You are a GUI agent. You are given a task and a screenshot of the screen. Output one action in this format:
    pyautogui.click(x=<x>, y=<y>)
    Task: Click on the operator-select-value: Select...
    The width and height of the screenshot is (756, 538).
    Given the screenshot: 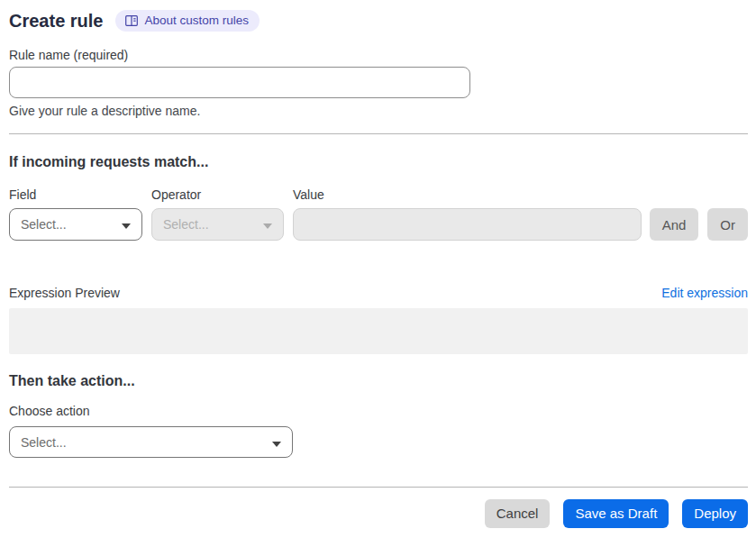 What is the action you would take?
    pyautogui.click(x=186, y=224)
    